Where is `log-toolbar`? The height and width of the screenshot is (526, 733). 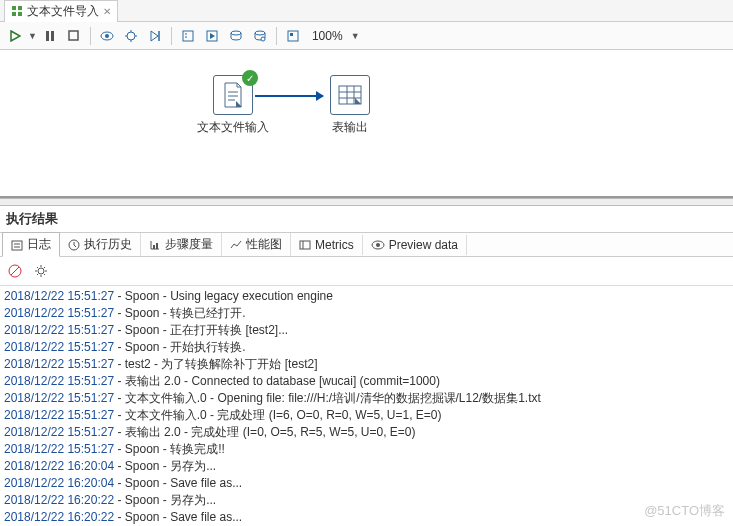 log-toolbar is located at coordinates (366, 272).